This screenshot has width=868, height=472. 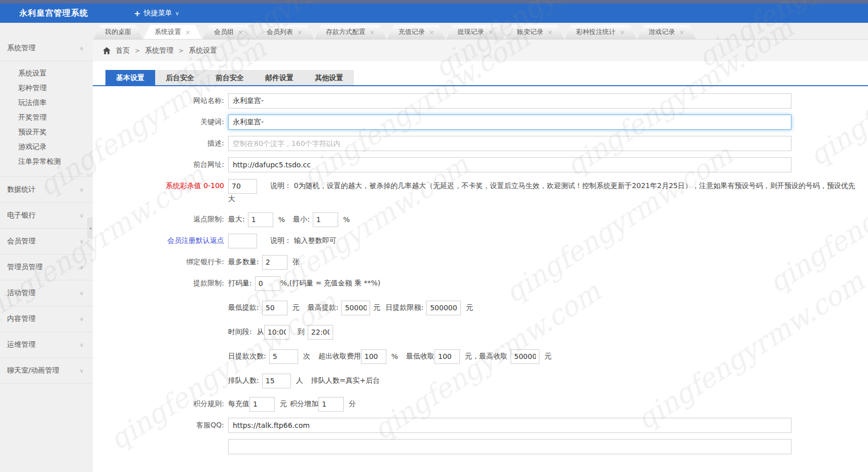 I want to click on sidebar-item-preset-draw: 预设开奖, so click(x=47, y=132).